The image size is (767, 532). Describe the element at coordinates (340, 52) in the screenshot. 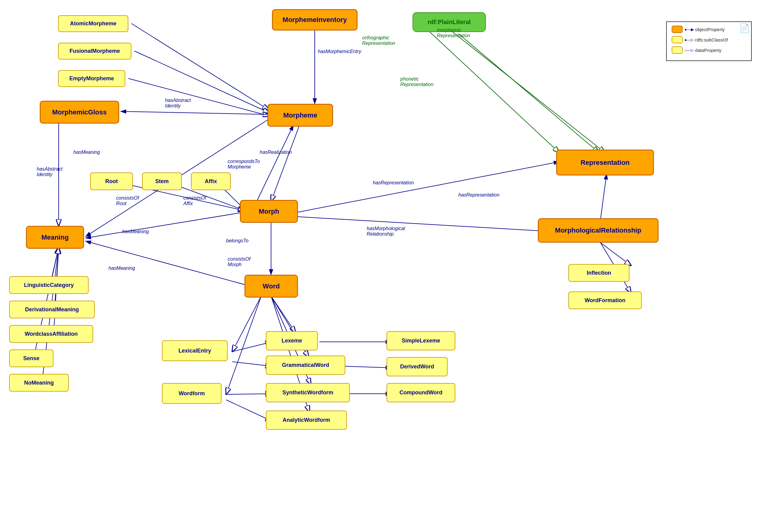

I see `label-has-morphemic-entry: hasMorphemicEntry` at that location.